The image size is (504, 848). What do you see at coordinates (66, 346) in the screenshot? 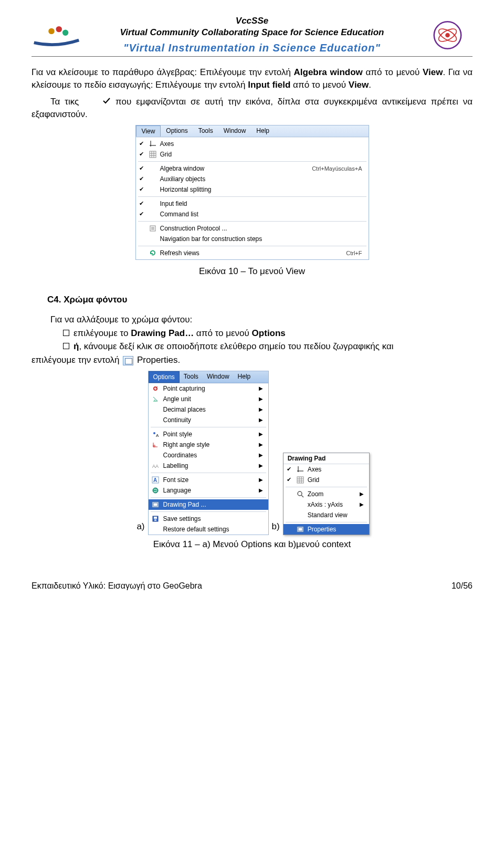
I see `bullet-icon` at bounding box center [66, 346].